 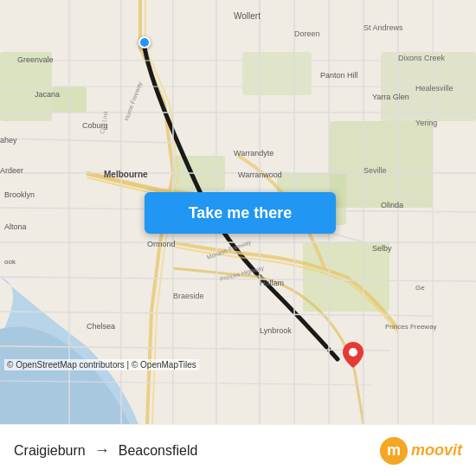 I want to click on svg-text: Warranwood, so click(x=260, y=175).